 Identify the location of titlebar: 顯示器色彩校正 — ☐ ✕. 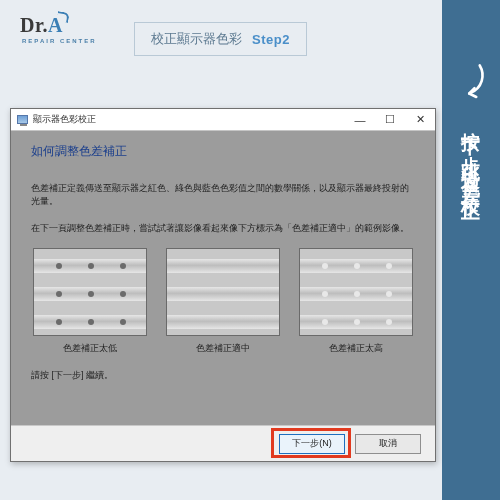
(223, 120).